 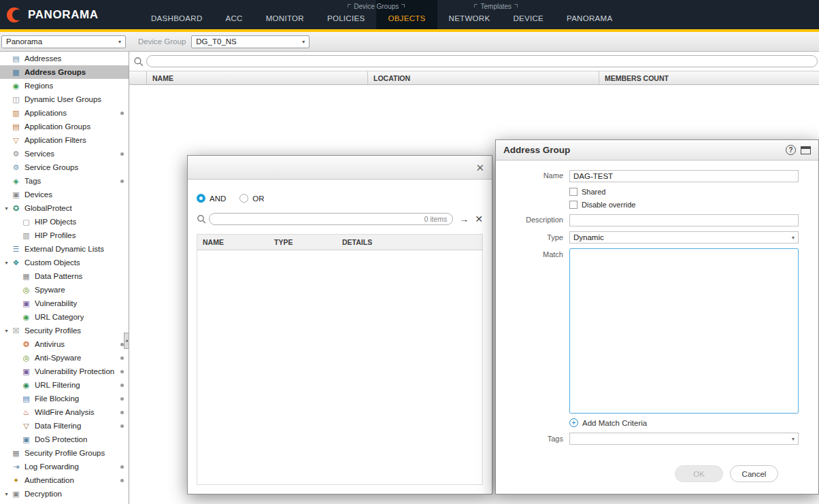 I want to click on add-match-criteria-label: Add Match Criteria, so click(x=615, y=423).